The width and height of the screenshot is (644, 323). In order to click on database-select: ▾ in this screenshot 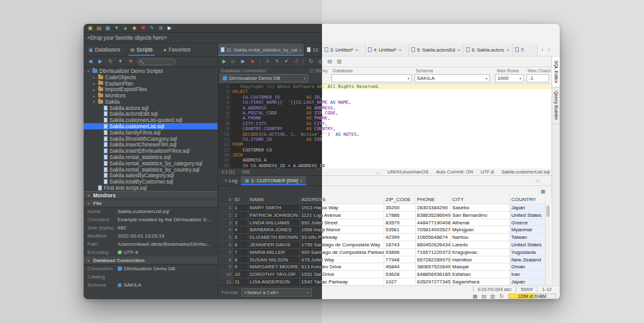, I will do `click(372, 78)`.